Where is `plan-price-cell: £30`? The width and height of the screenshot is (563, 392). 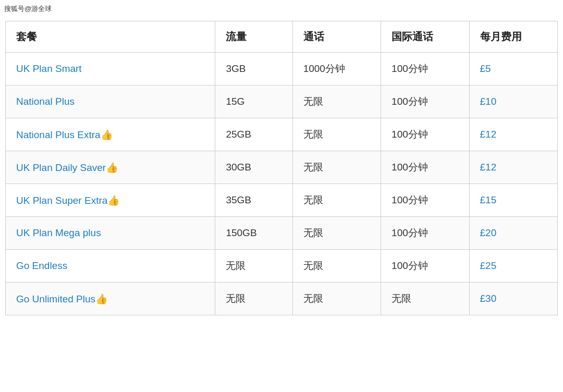 plan-price-cell: £30 is located at coordinates (513, 299).